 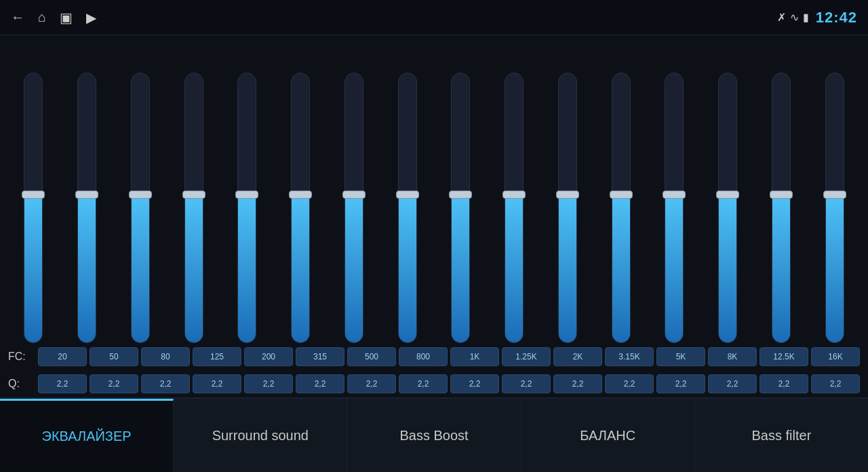 I want to click on back-icon: ←, so click(x=18, y=18).